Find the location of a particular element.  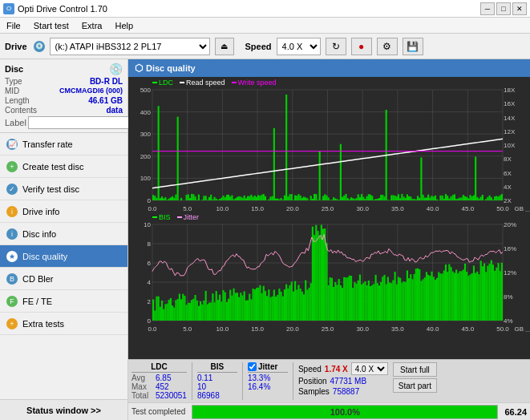

nav-verify-label: Verify test disc is located at coordinates (51, 189).